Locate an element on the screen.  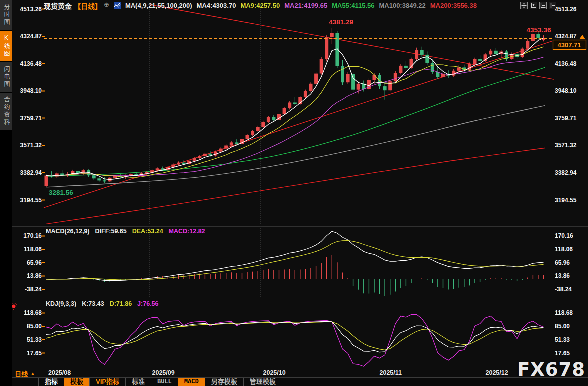
axis-zoom-out-icon is located at coordinates (543, 5).